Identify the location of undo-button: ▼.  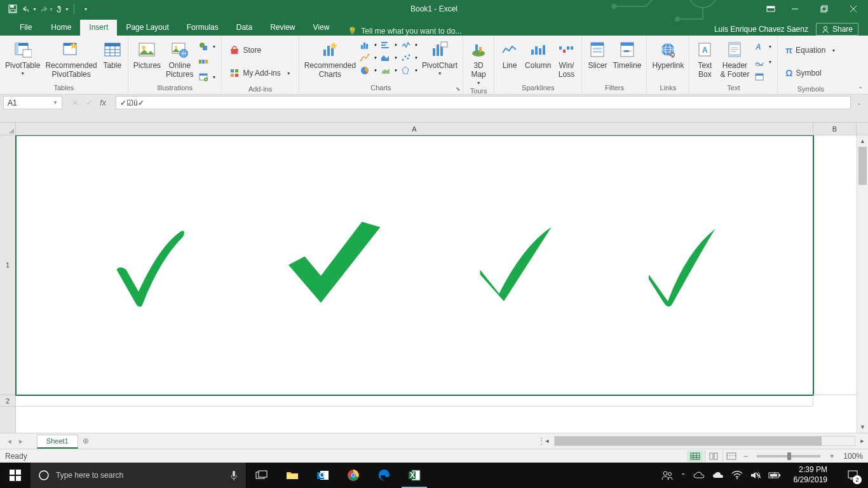
(29, 9).